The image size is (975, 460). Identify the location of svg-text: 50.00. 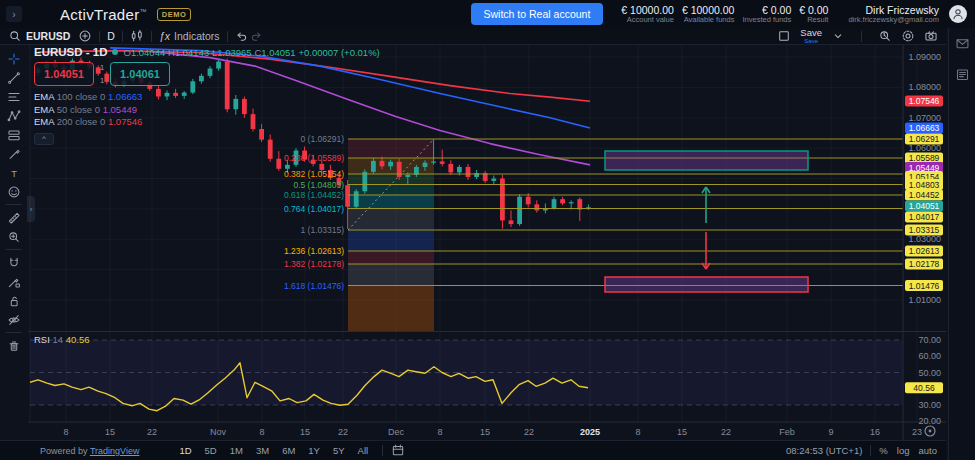
(930, 373).